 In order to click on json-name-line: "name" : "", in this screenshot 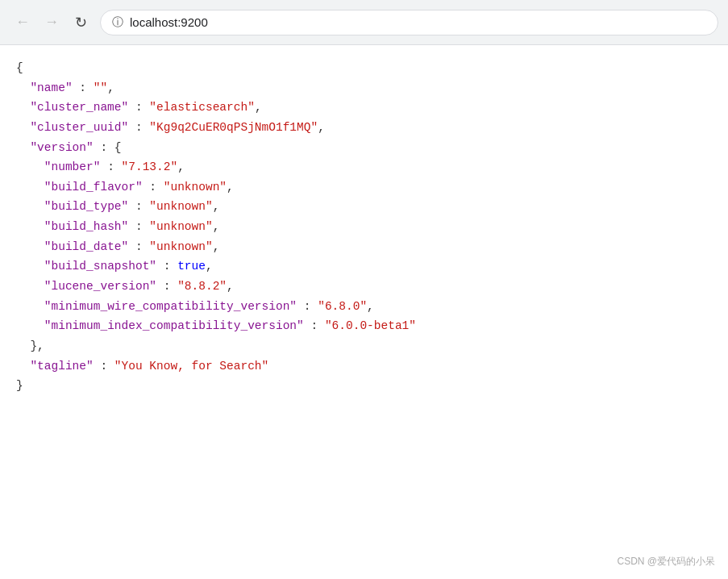, I will do `click(364, 89)`.